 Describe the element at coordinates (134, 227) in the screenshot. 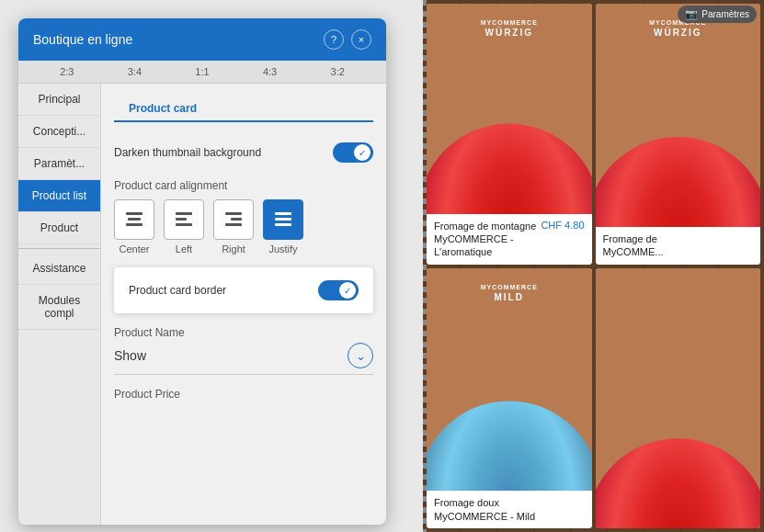

I see `align-center-group: Center` at that location.